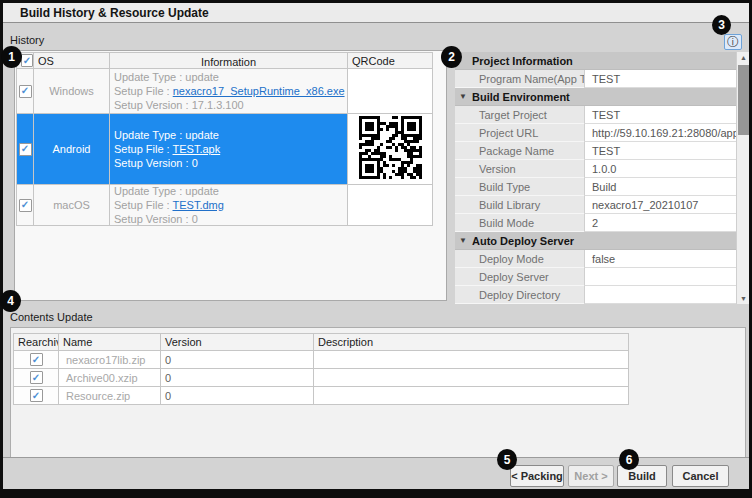 This screenshot has height=498, width=752. Describe the element at coordinates (514, 241) in the screenshot. I see `property-group-label: Auto Deploy Server` at that location.